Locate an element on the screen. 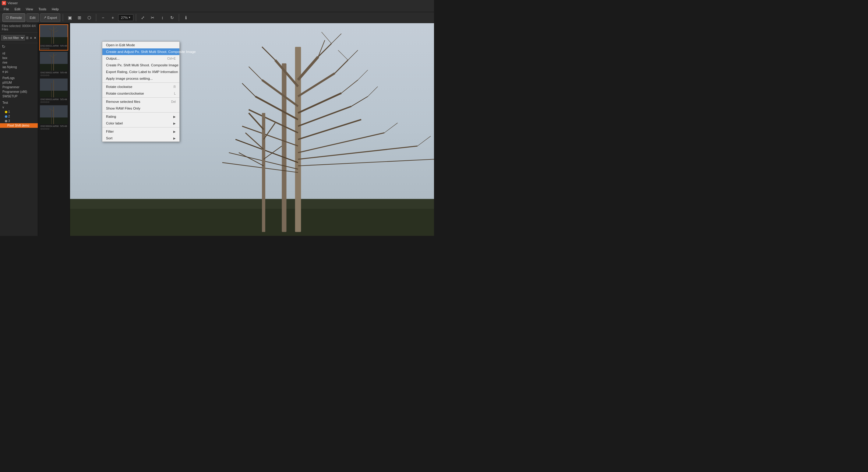  filter-icon: ☰ is located at coordinates (27, 38).